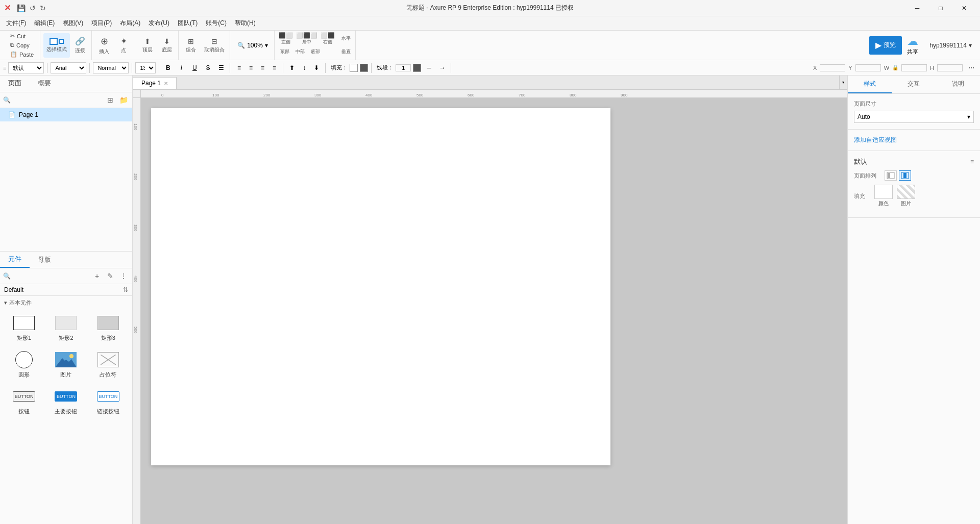 This screenshot has height=524, width=980. Describe the element at coordinates (884, 196) in the screenshot. I see `fill-color-option: 颜色` at that location.